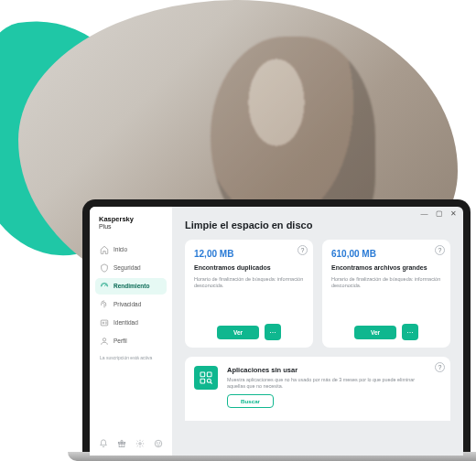 The image size is (476, 461). What do you see at coordinates (104, 268) in the screenshot?
I see `shield-icon` at bounding box center [104, 268].